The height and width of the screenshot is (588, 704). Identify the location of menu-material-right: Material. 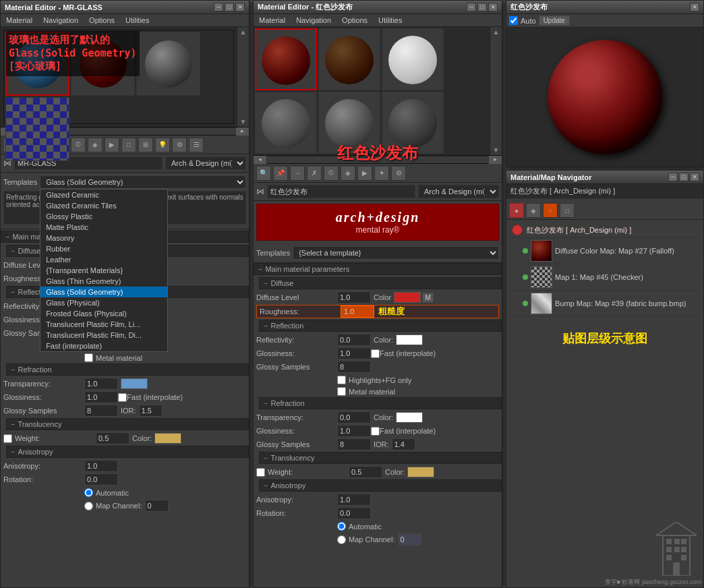
(272, 20).